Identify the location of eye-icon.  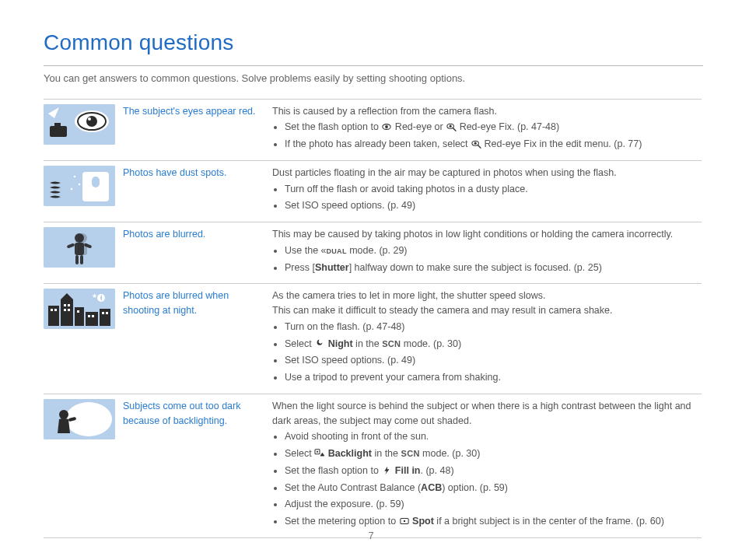
(387, 126).